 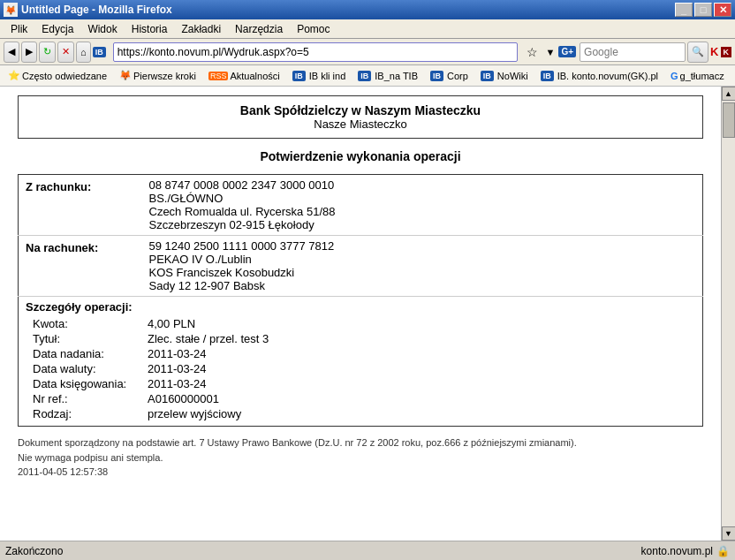 What do you see at coordinates (458, 76) in the screenshot?
I see `bookmark-label: Corp` at bounding box center [458, 76].